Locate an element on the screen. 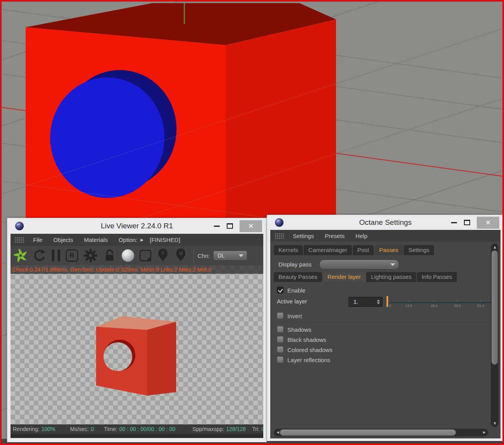 This screenshot has height=445, width=504. enable-label: Enable is located at coordinates (296, 290).